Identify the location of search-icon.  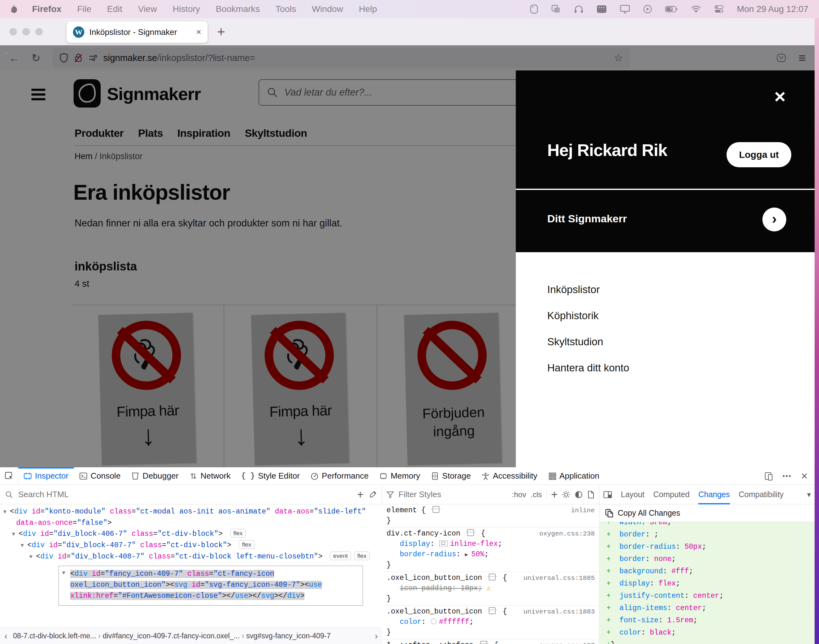
(9, 495).